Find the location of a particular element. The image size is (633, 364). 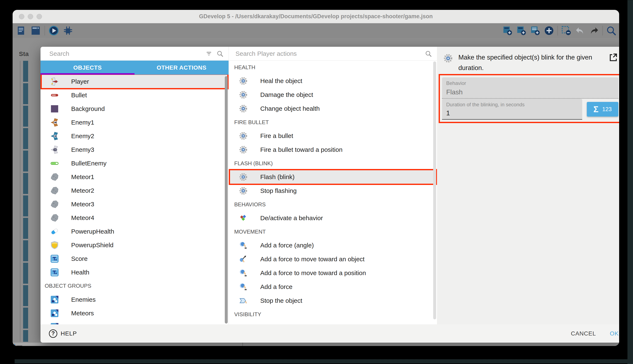

list-item: Meteor1 is located at coordinates (135, 177).